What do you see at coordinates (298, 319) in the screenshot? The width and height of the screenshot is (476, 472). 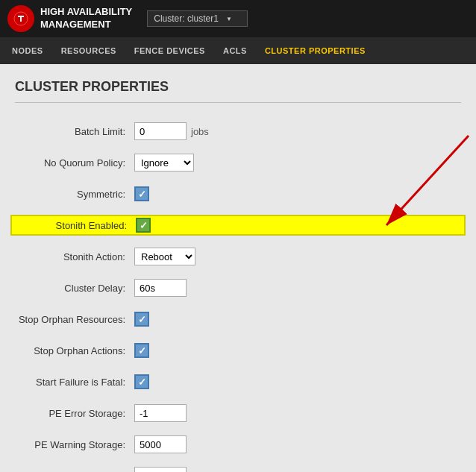 I see `stop-orphan-resources-control` at bounding box center [298, 319].